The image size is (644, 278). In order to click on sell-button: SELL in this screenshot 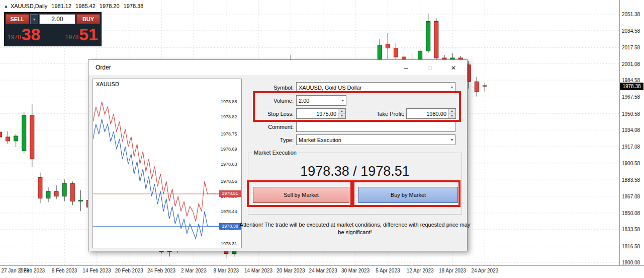, I will do `click(17, 19)`.